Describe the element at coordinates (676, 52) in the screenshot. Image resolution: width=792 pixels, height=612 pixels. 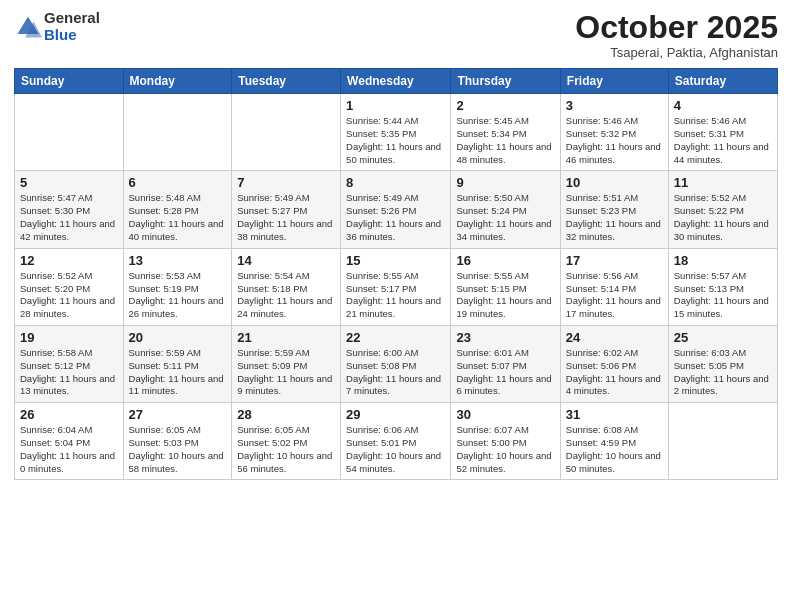
I see `location-subtitle: Tsaperai, Paktia, Afghanistan` at that location.